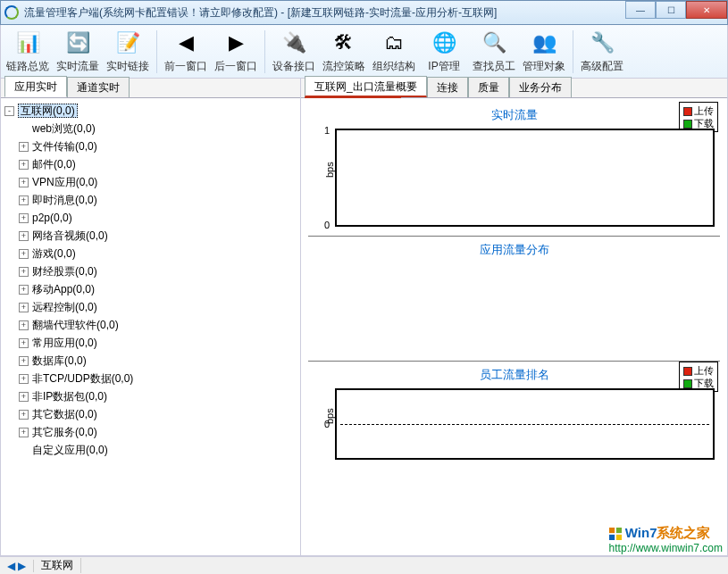 Image resolution: width=728 pixels, height=574 pixels. What do you see at coordinates (699, 117) in the screenshot?
I see `chart-realtime-legend: 上传 下载` at bounding box center [699, 117].